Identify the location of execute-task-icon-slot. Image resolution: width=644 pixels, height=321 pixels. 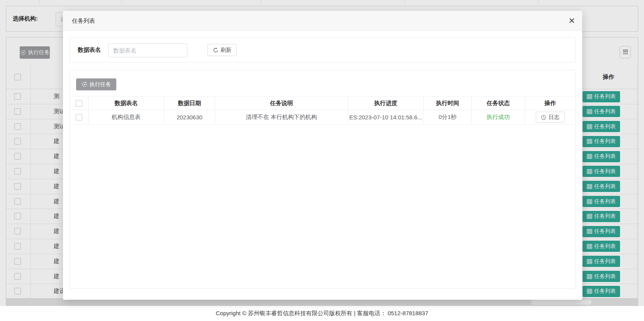
(84, 84).